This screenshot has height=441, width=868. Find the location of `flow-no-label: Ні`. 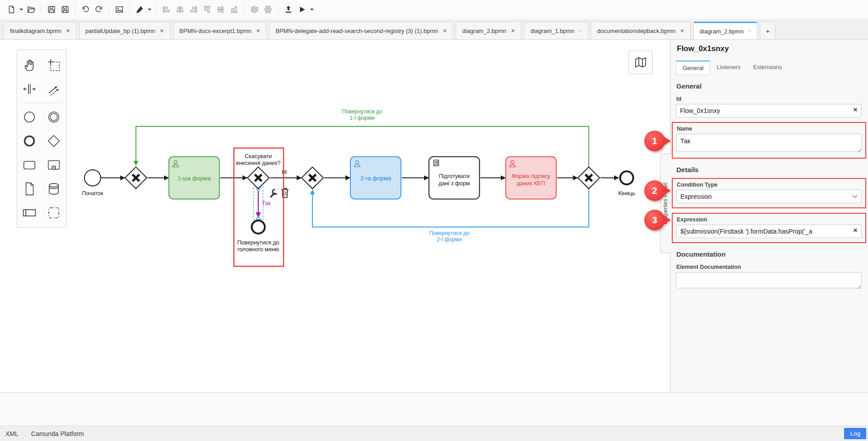

flow-no-label: Ні is located at coordinates (284, 172).